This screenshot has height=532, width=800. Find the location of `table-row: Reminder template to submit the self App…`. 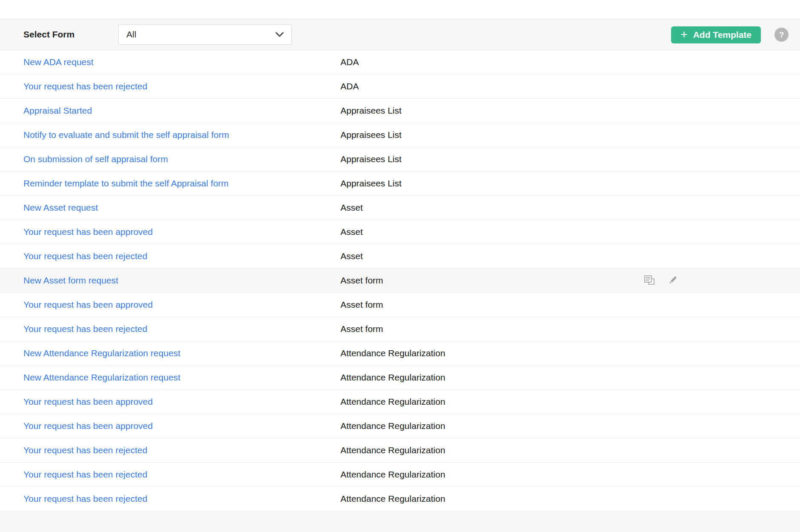

table-row: Reminder template to submit the self App… is located at coordinates (400, 184).